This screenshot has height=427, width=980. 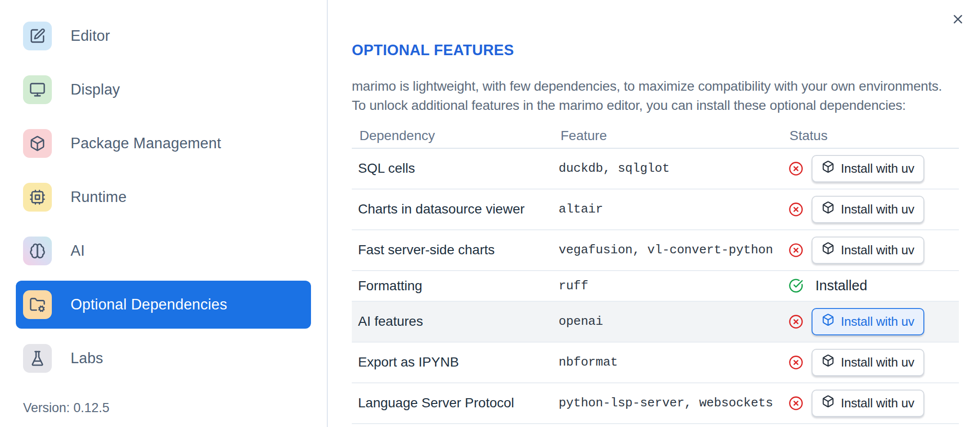 What do you see at coordinates (841, 286) in the screenshot?
I see `installed-label: Installed` at bounding box center [841, 286].